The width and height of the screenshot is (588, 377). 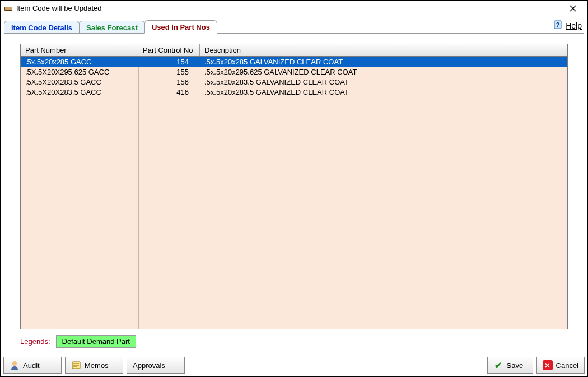 What do you see at coordinates (294, 50) in the screenshot?
I see `grid-header: Part Number Part Control No Description` at bounding box center [294, 50].